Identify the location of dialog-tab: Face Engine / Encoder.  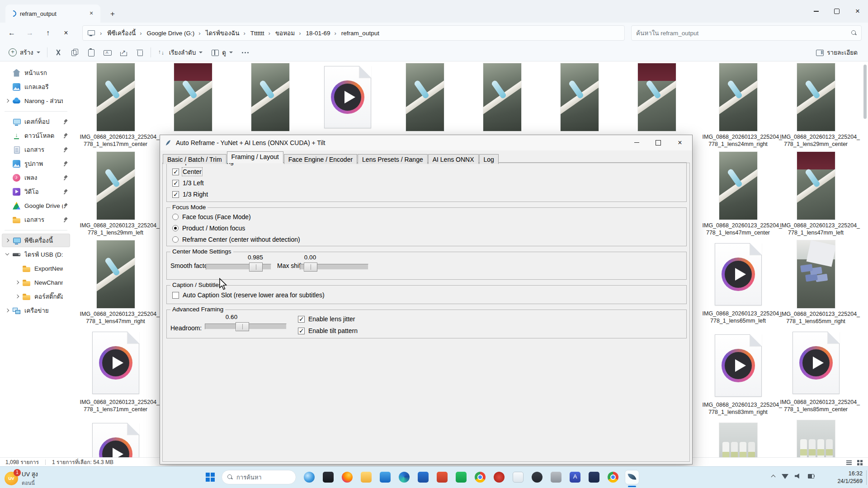
(321, 159).